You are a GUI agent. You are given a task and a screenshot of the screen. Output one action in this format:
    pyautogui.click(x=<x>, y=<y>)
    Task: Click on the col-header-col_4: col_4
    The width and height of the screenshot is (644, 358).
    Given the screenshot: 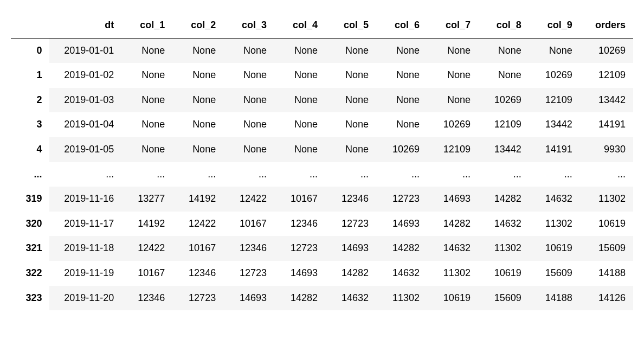 What is the action you would take?
    pyautogui.click(x=300, y=25)
    